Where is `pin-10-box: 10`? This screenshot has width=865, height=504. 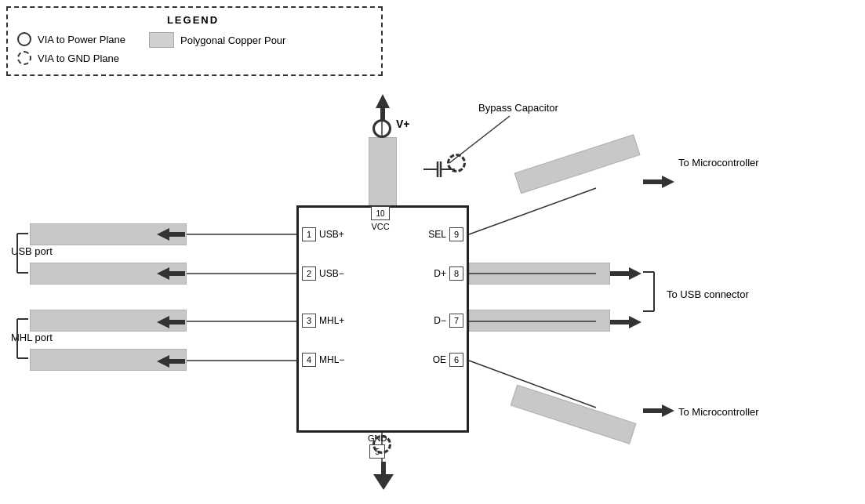
pin-10-box: 10 is located at coordinates (380, 213).